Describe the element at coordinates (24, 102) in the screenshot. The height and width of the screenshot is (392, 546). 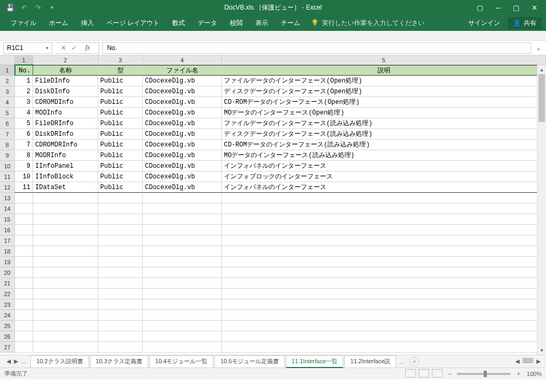
I see `cell: 3` at that location.